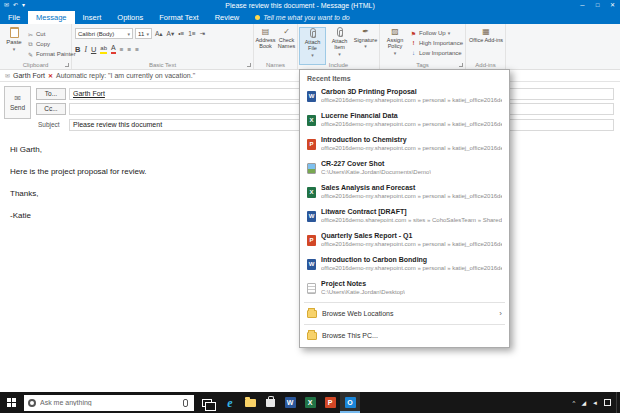 This screenshot has height=413, width=620. Describe the element at coordinates (89, 94) in the screenshot. I see `recipient-chip: Garth Fort` at that location.